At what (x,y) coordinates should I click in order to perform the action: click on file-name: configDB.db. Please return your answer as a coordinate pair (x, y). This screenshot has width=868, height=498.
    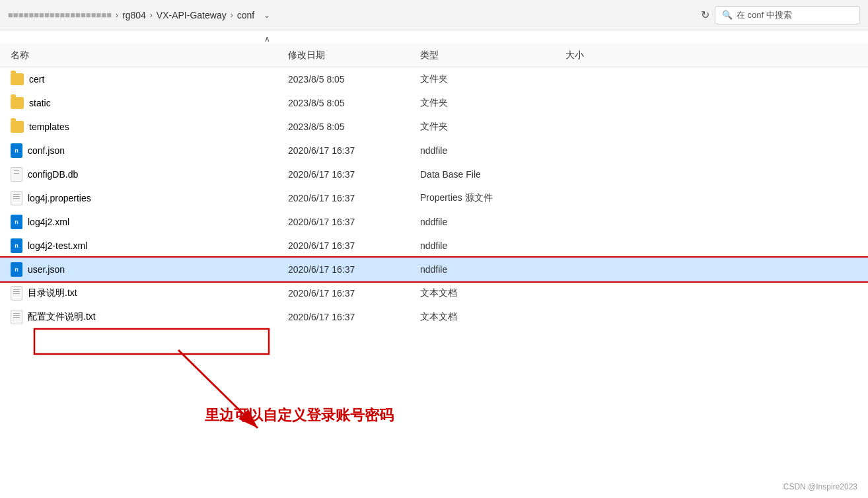
    Looking at the image, I should click on (53, 174).